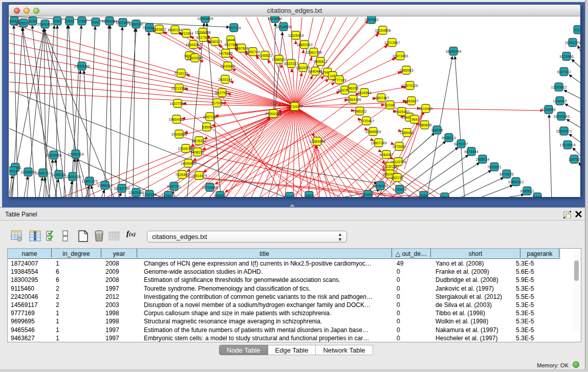 The height and width of the screenshot is (372, 588). Describe the element at coordinates (193, 45) in the screenshot. I see `svg-text: 16543382` at that location.